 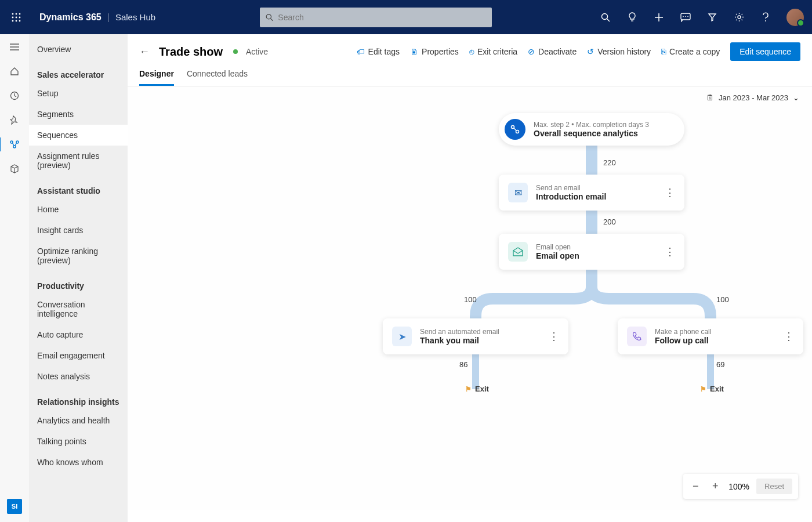 I want to click on hamburger-icon, so click(x=14, y=47).